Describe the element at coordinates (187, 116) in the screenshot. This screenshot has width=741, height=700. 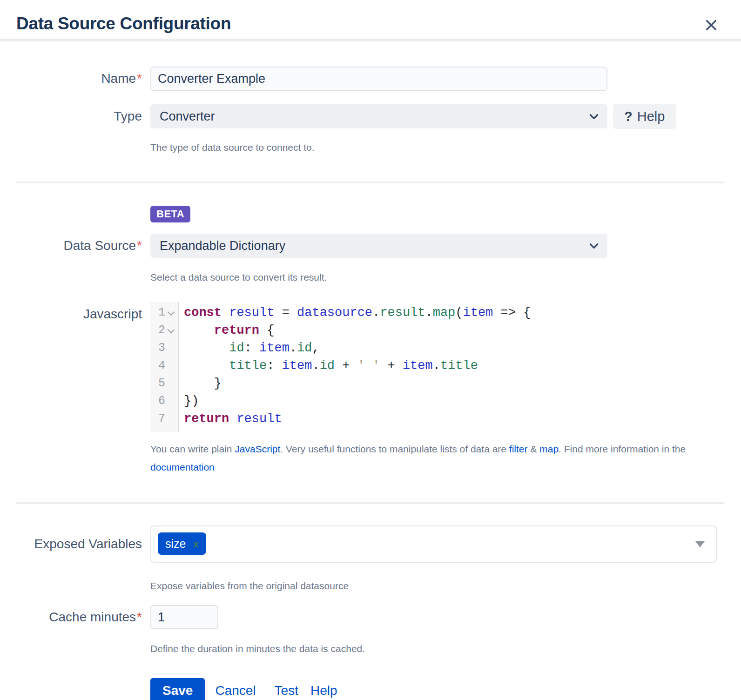
I see `type-select-value: Converter` at that location.